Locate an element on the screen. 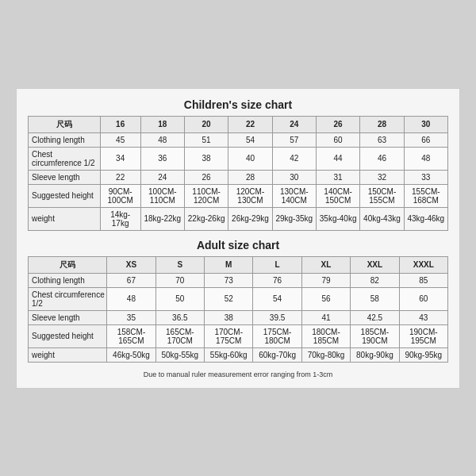  children-col-header-0: 尺码 is located at coordinates (65, 124).